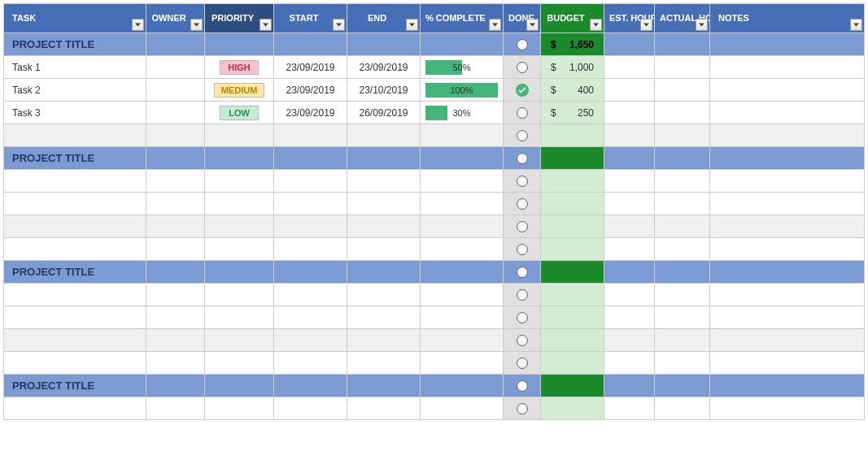  I want to click on done-checked-icon, so click(522, 90).